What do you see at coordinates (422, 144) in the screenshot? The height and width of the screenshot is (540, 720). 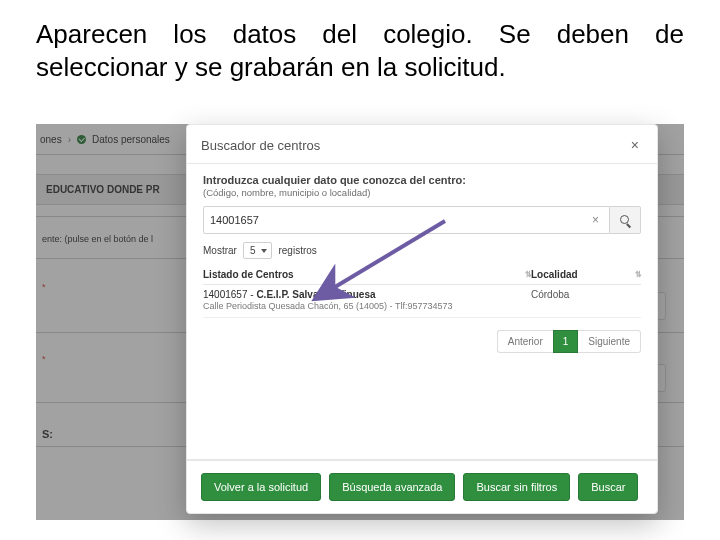 I see `modal-header: Buscador de centros ×` at bounding box center [422, 144].